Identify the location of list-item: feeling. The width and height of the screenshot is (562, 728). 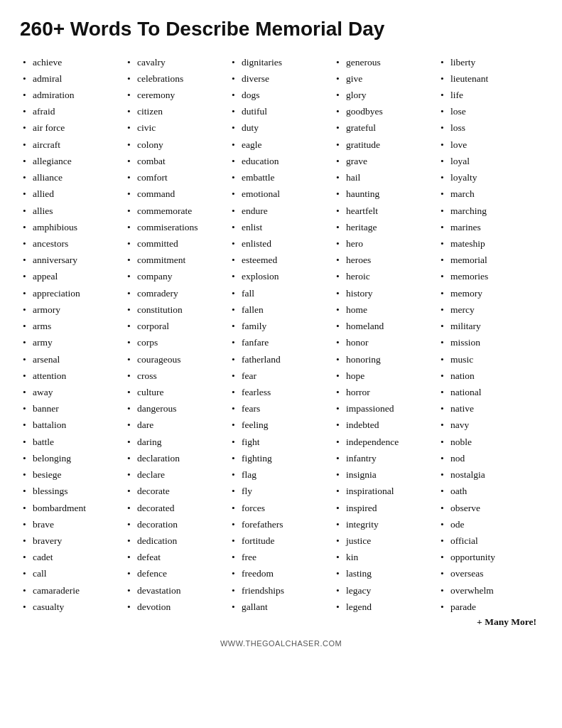
(281, 425).